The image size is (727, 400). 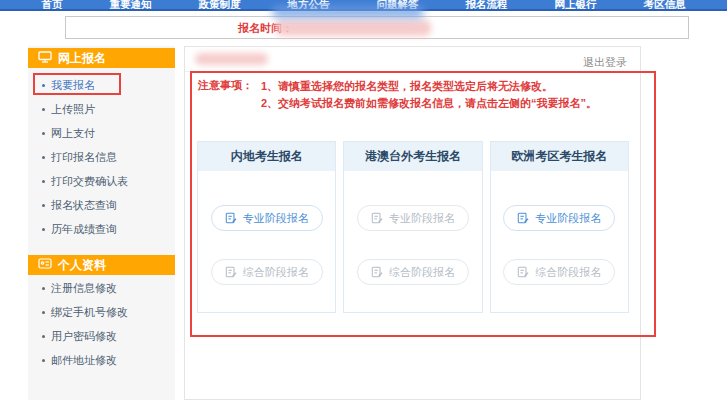 I want to click on monitor-icon, so click(x=45, y=58).